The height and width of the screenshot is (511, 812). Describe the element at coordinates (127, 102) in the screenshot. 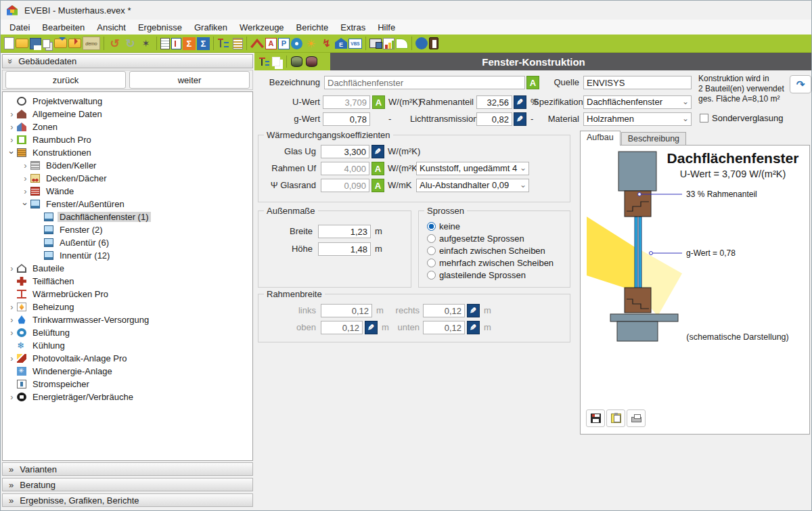

I see `tree-item: Projektverwaltung` at that location.